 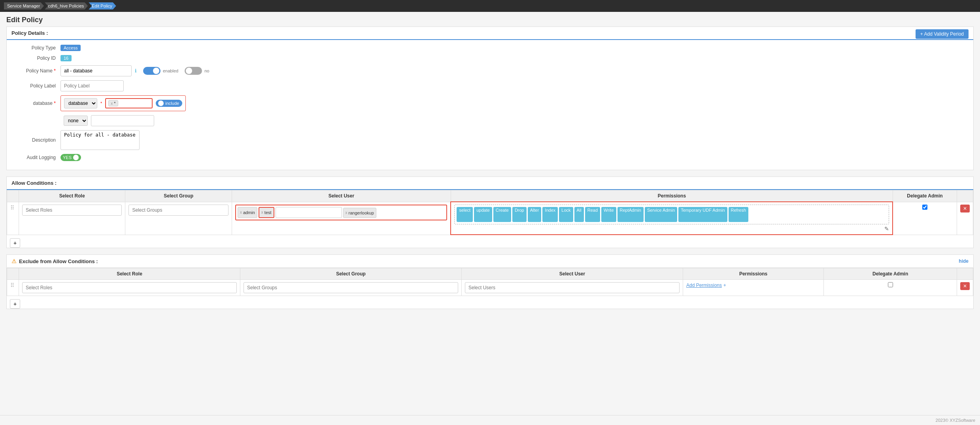 I want to click on breadcrumb-policies: cdh6_hive Policies, so click(x=66, y=6).